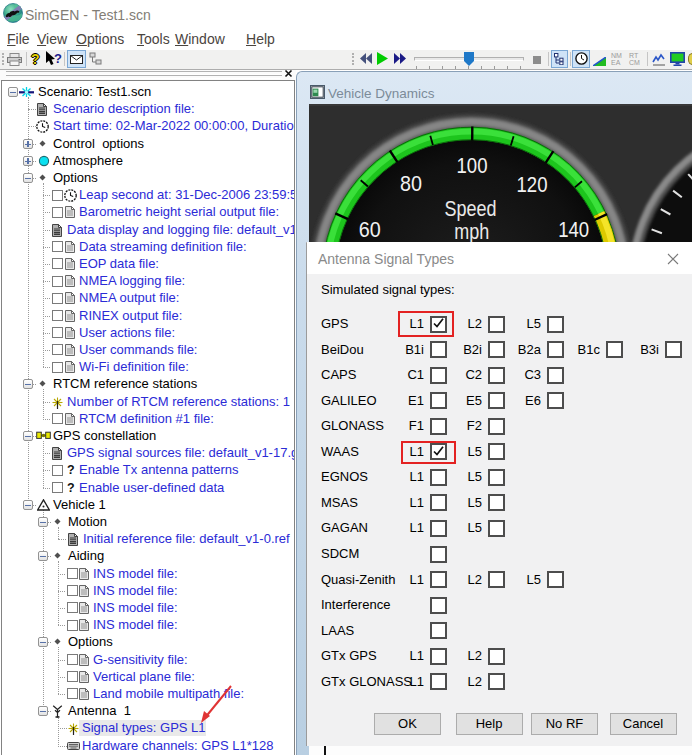  I want to click on svg-text: 120, so click(532, 184).